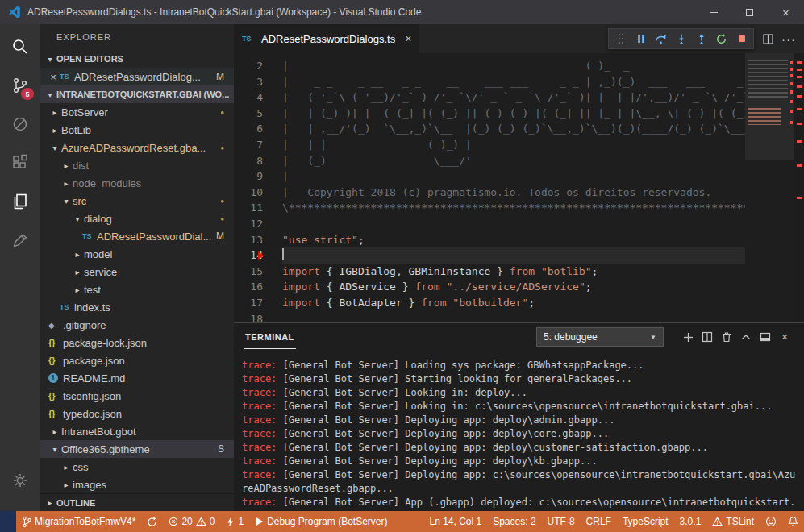 The height and width of the screenshot is (532, 804). I want to click on debug-pause-button, so click(640, 39).